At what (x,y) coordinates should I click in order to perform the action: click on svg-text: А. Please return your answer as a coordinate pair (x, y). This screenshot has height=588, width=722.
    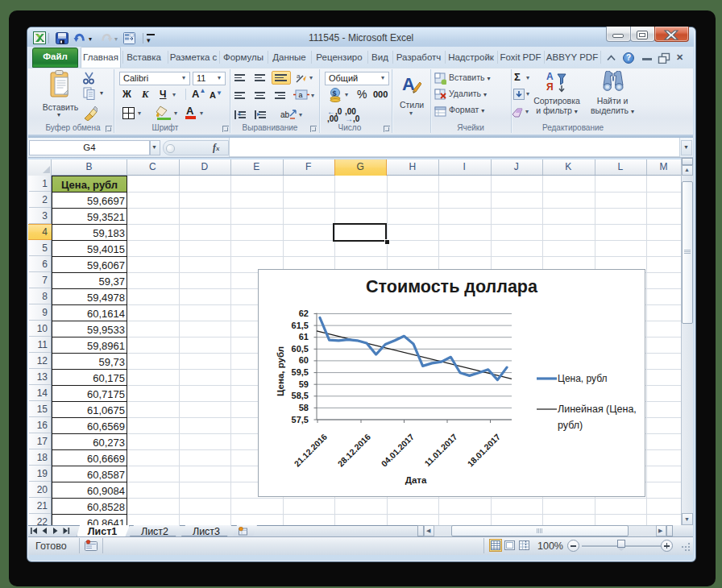
    Looking at the image, I should click on (550, 77).